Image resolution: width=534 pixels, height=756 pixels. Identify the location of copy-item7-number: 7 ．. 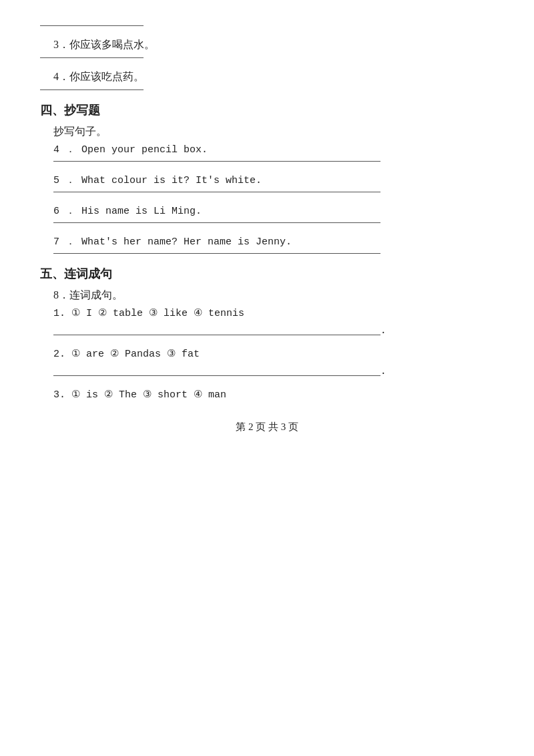
(64, 242).